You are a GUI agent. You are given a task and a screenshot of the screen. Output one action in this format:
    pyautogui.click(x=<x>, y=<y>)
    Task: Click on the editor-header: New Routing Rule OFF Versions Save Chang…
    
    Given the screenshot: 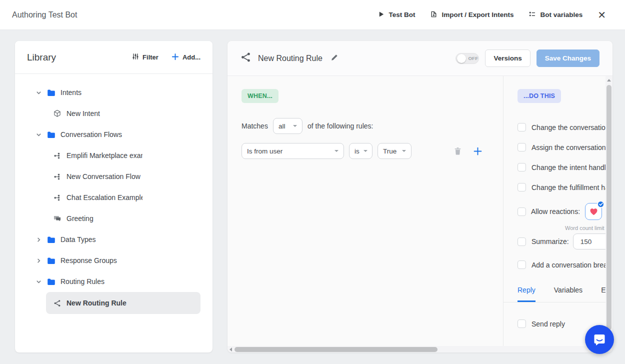 What is the action you would take?
    pyautogui.click(x=420, y=58)
    